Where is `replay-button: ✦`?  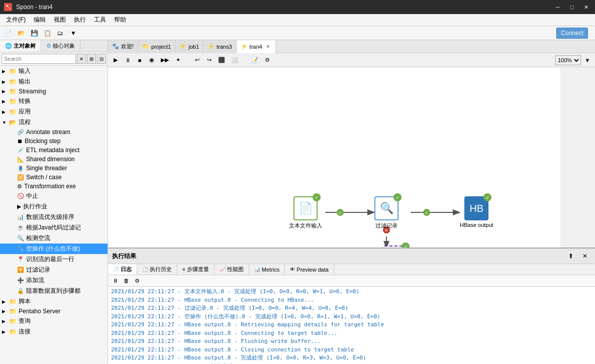 replay-button: ✦ is located at coordinates (178, 60).